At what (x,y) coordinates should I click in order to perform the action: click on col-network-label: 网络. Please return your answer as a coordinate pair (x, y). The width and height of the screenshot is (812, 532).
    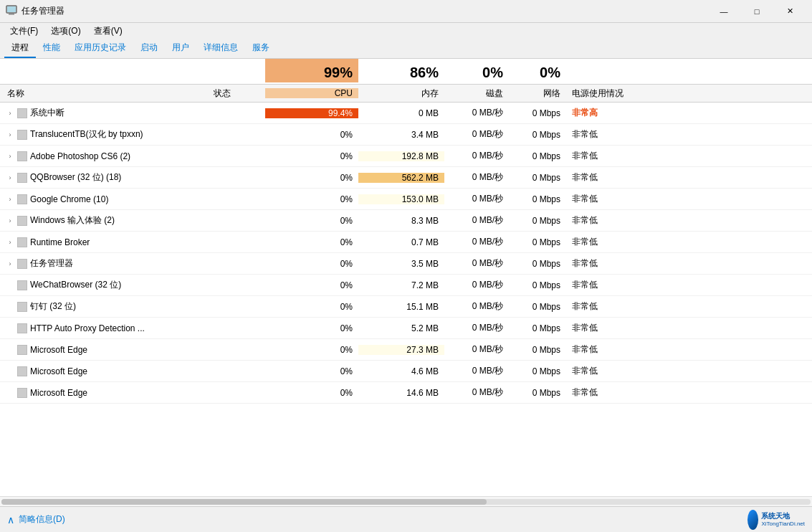
    Looking at the image, I should click on (552, 93).